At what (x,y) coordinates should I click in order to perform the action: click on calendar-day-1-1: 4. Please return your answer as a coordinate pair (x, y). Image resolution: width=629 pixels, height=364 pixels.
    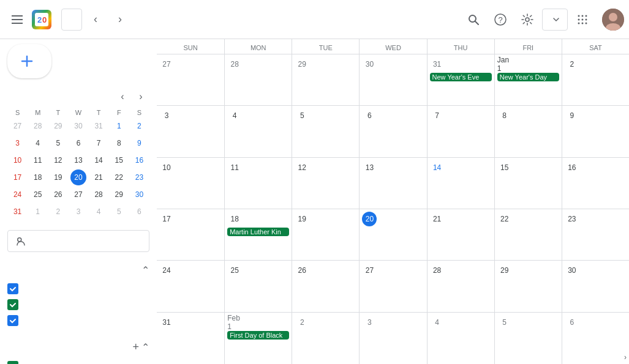
    Looking at the image, I should click on (258, 131).